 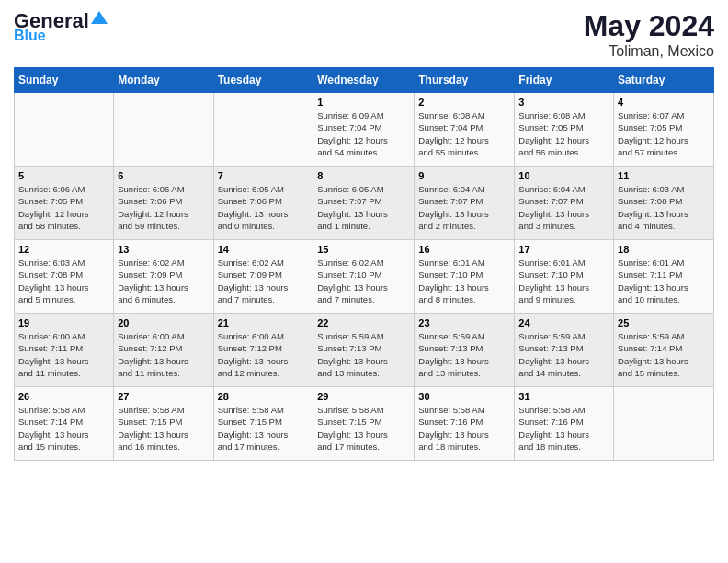 What do you see at coordinates (164, 208) in the screenshot?
I see `day-info: Sunrise: 6:06 AMSunset: 7:06 PMDaylight:…` at bounding box center [164, 208].